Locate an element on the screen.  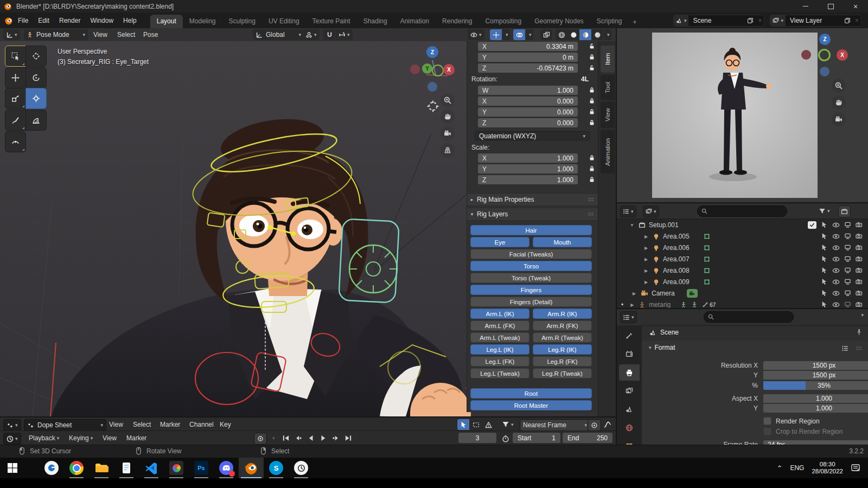
dope-mode-dropdown: Dope Sheet▾ is located at coordinates (65, 425).